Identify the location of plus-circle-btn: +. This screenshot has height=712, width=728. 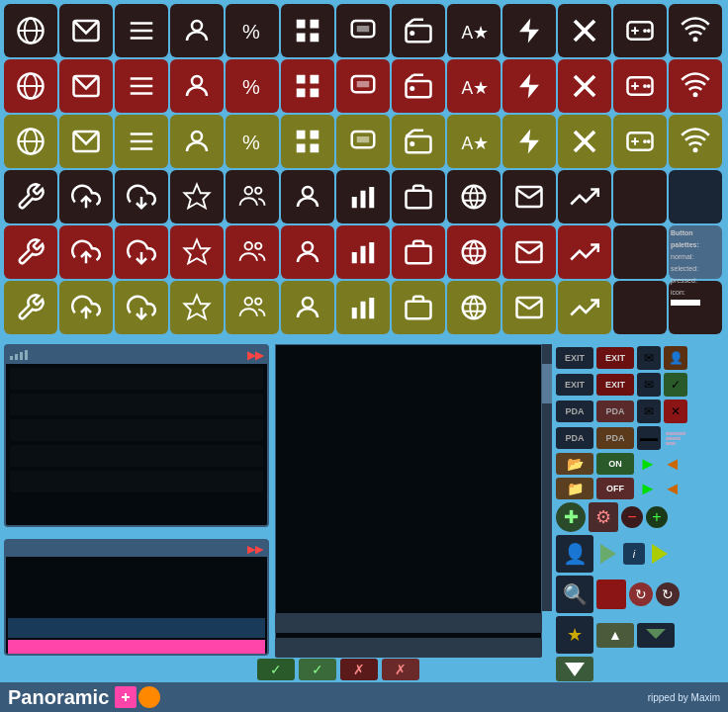
(657, 517).